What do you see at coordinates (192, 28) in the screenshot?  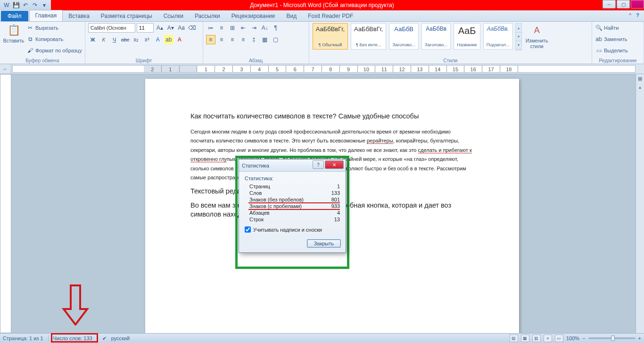 I see `clear-format-button: ⌫` at bounding box center [192, 28].